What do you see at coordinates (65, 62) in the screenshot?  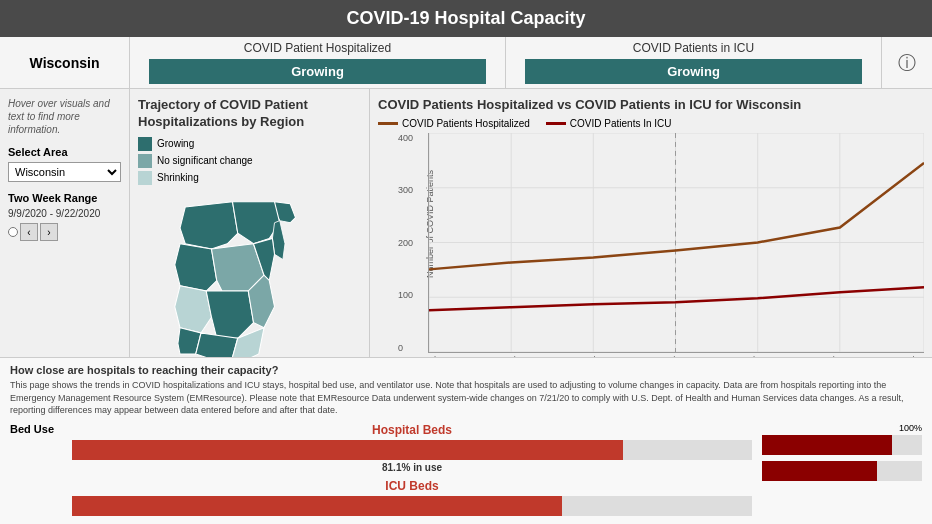 I see `state-label: Wisconsin` at bounding box center [65, 62].